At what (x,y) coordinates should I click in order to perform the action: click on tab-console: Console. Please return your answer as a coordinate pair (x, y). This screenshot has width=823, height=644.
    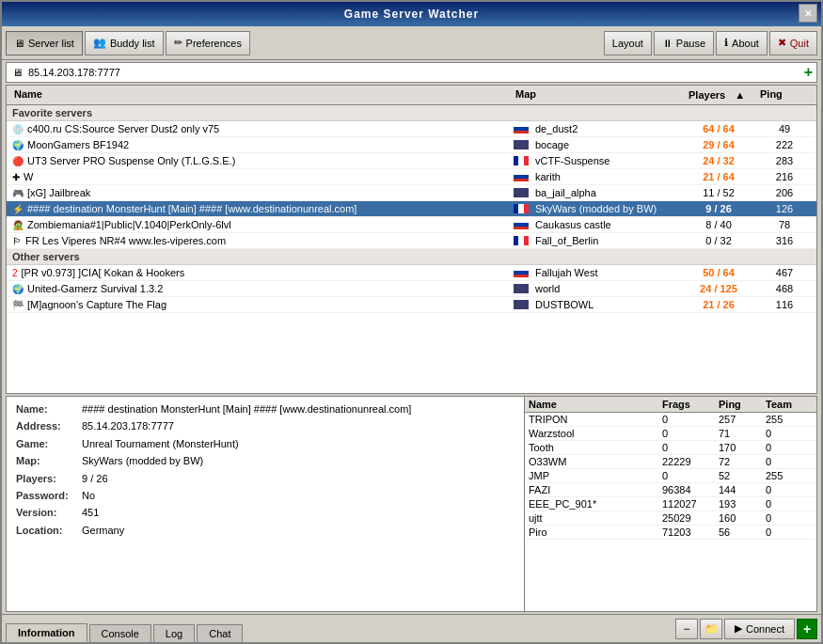
    Looking at the image, I should click on (120, 634).